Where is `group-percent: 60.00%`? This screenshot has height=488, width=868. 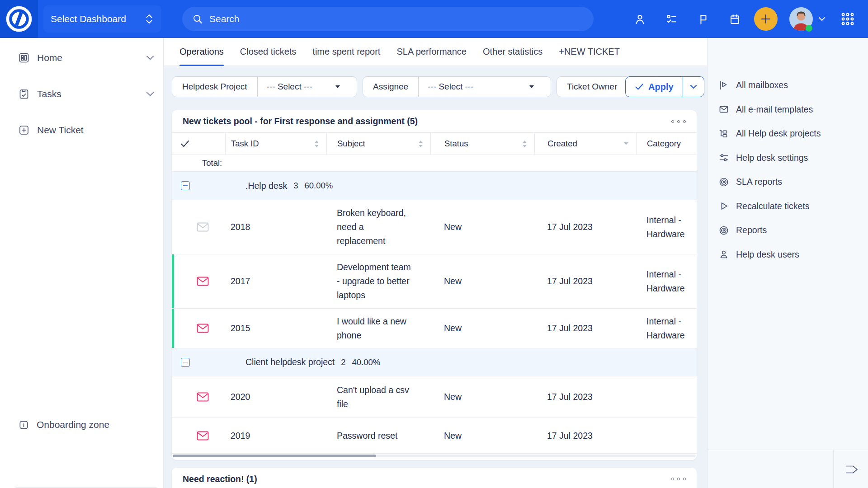 group-percent: 60.00% is located at coordinates (318, 186).